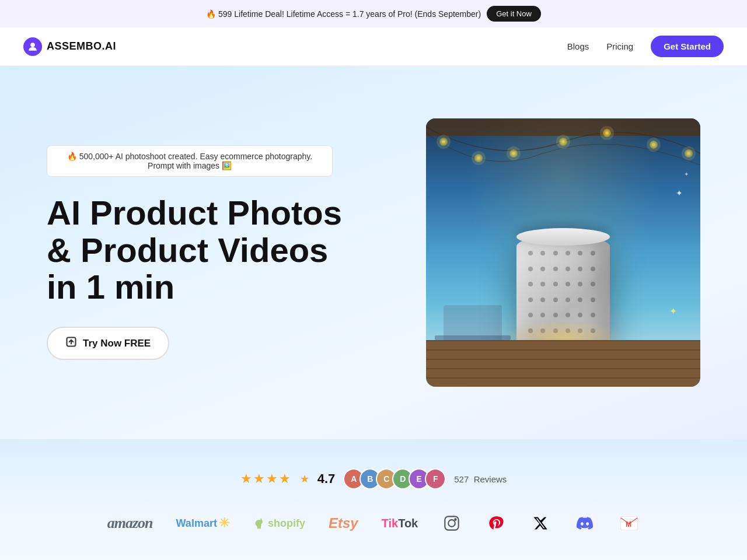 The image size is (747, 560). What do you see at coordinates (496, 523) in the screenshot?
I see `brand-pinterest` at bounding box center [496, 523].